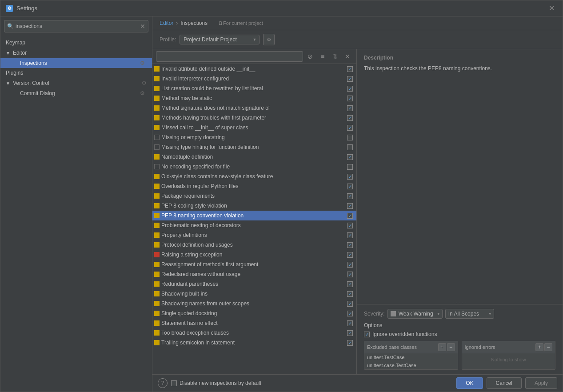 The width and height of the screenshot is (563, 392). Describe the element at coordinates (253, 69) in the screenshot. I see `inspection-name: Invalid attribute defined outside __init…` at that location.